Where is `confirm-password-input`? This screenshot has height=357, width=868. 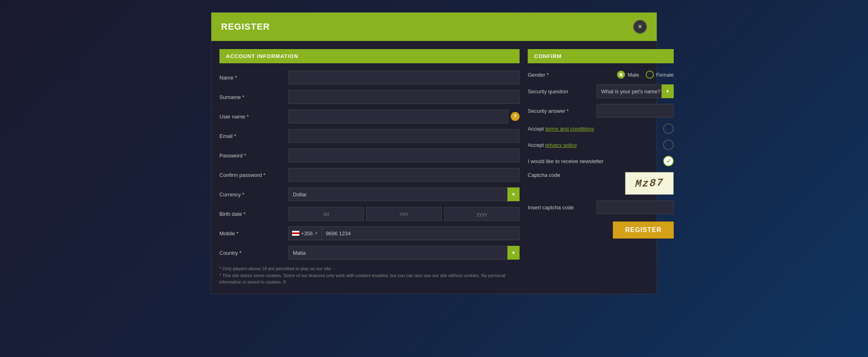 confirm-password-input is located at coordinates (404, 175).